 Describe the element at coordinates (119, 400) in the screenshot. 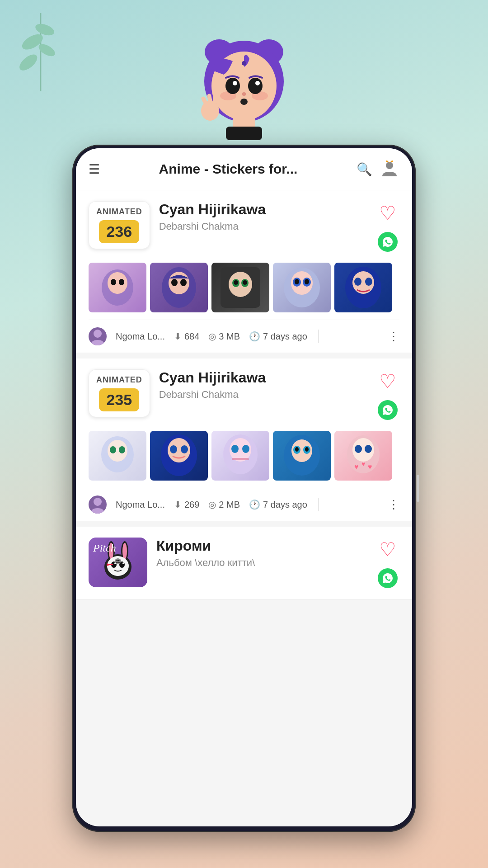

I see `pack-count-2: 235` at that location.